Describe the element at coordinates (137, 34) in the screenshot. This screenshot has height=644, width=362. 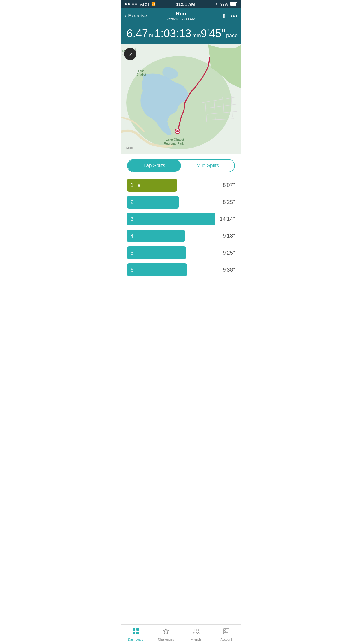
I see `distance-value: 6.47` at that location.